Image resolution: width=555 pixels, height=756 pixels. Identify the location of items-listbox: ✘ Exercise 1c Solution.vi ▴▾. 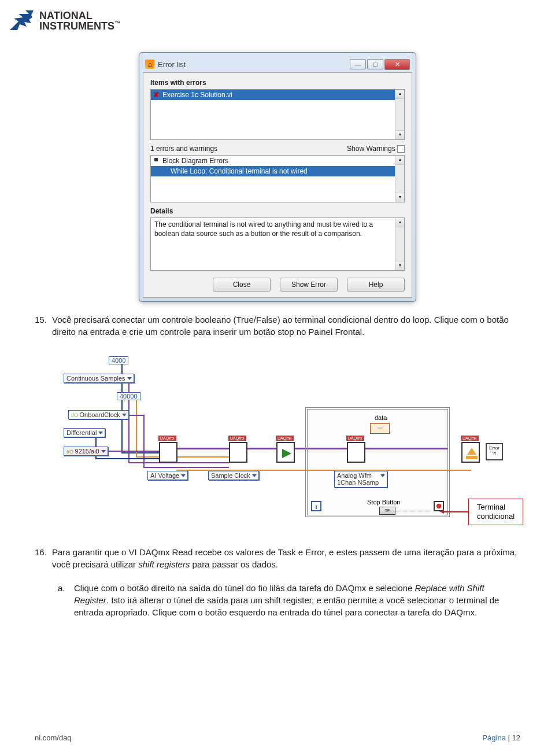
(278, 115).